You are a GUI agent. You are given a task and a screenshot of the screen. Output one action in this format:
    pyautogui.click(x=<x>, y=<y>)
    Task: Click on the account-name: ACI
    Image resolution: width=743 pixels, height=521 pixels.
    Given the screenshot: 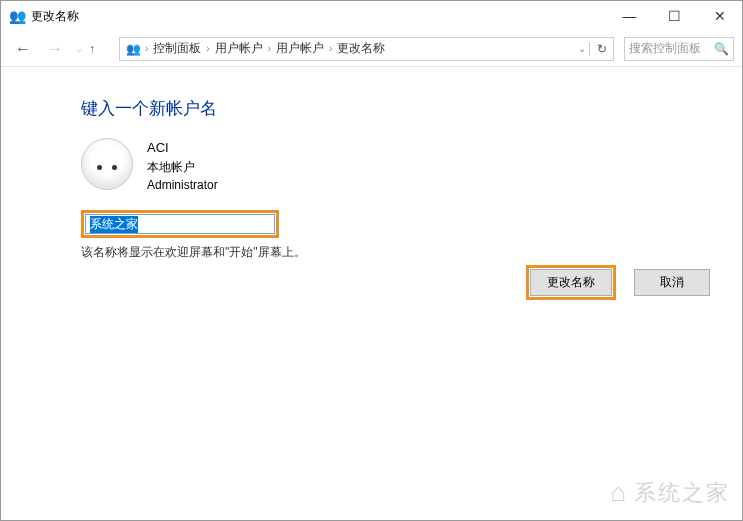 What is the action you would take?
    pyautogui.click(x=182, y=148)
    